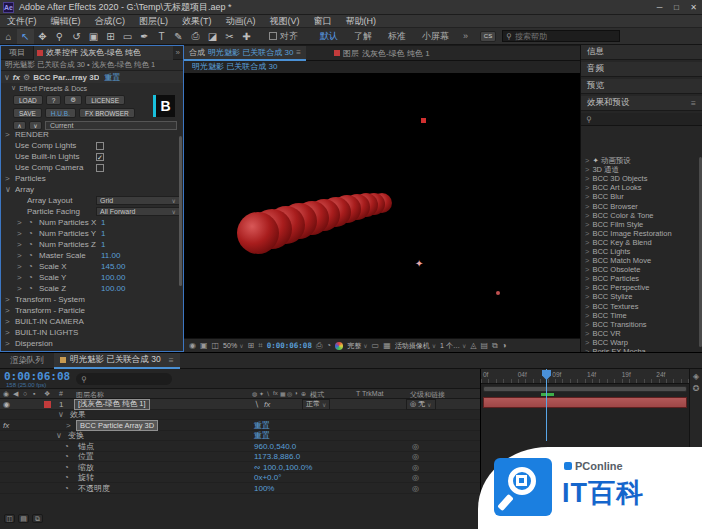 The width and height of the screenshot is (702, 529). Describe the element at coordinates (7, 78) in the screenshot. I see `effect-twirl-icon: ∨` at that location.